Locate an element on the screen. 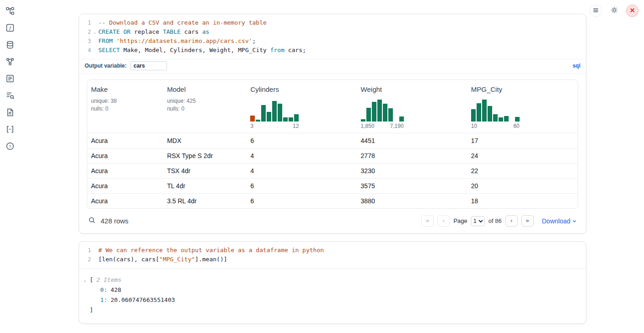 The height and width of the screenshot is (333, 644). table-cell: 3230 is located at coordinates (413, 171).